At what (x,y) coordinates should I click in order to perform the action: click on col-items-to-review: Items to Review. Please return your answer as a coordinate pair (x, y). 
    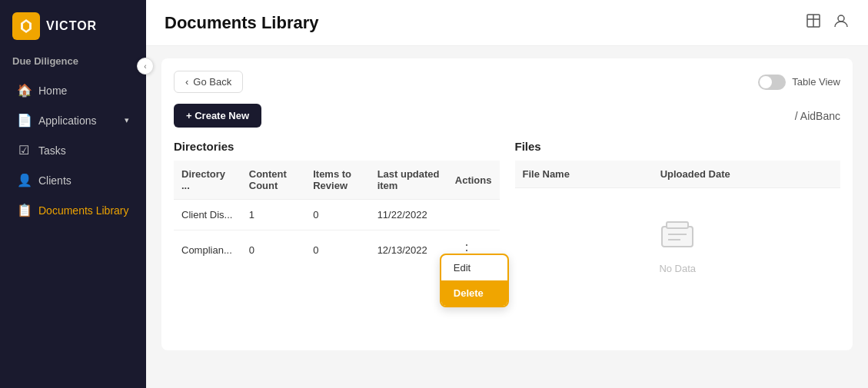
    Looking at the image, I should click on (337, 180).